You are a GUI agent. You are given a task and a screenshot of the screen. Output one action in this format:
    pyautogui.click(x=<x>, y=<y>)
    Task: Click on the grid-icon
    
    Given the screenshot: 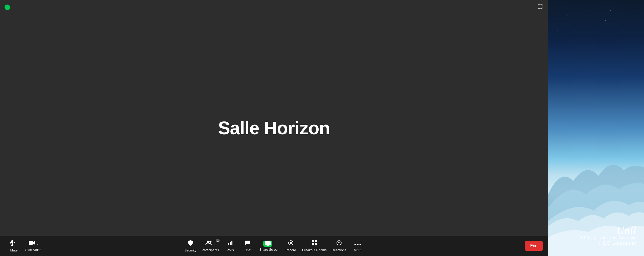 What is the action you would take?
    pyautogui.click(x=314, y=244)
    